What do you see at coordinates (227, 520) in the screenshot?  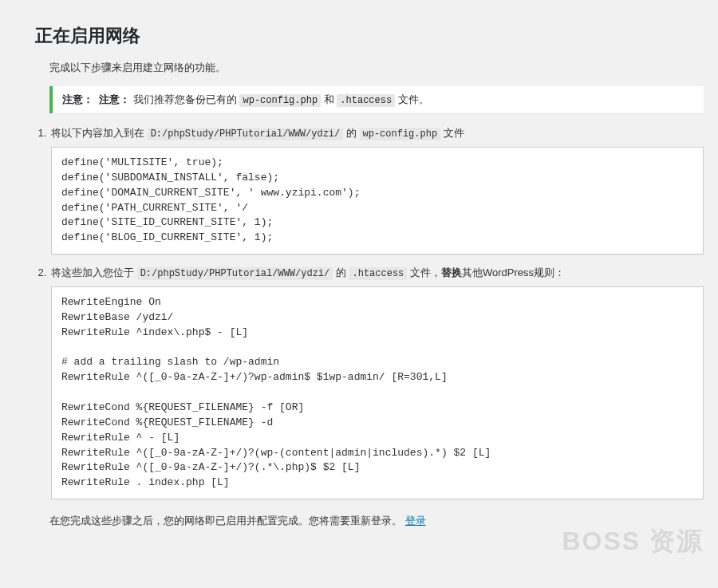 I see `footer-text: 在您完成这些步骤之后，您的网络即已启用并配置完成。您将需要重新登录。` at bounding box center [227, 520].